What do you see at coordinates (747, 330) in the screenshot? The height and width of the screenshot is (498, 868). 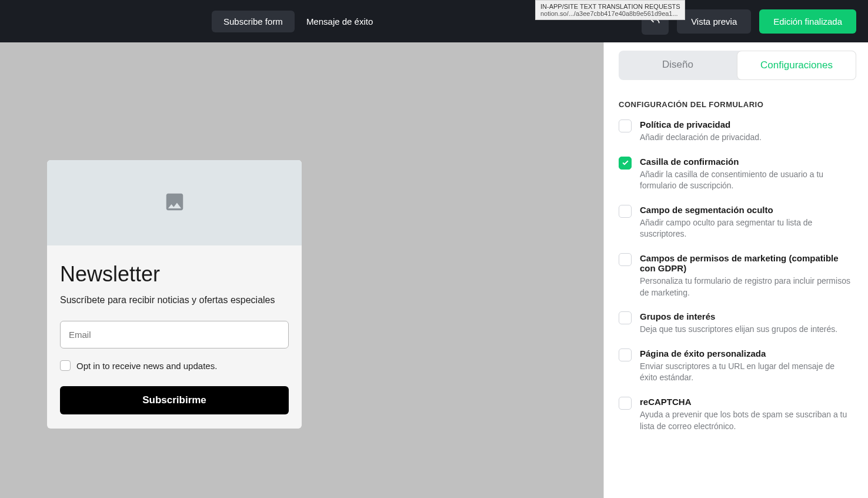 I see `setting-desc: Deja que tus suscriptores elijan sus gru…` at bounding box center [747, 330].